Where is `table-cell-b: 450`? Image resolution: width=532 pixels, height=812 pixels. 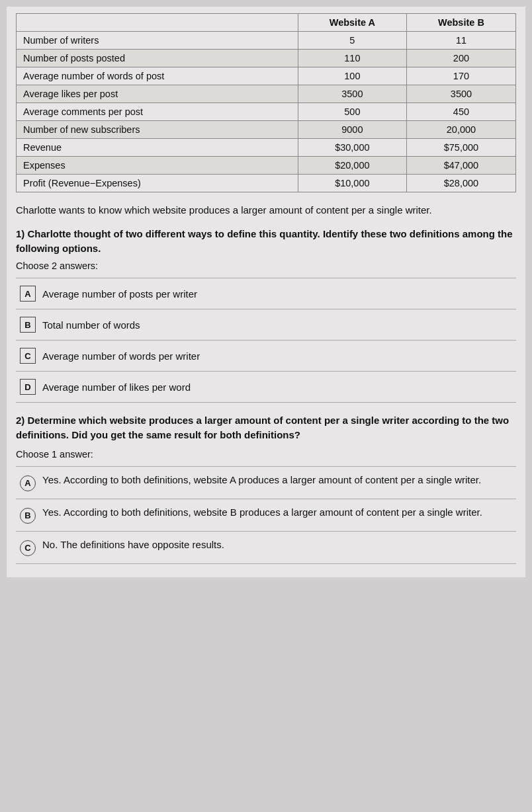
table-cell-b: 450 is located at coordinates (461, 112).